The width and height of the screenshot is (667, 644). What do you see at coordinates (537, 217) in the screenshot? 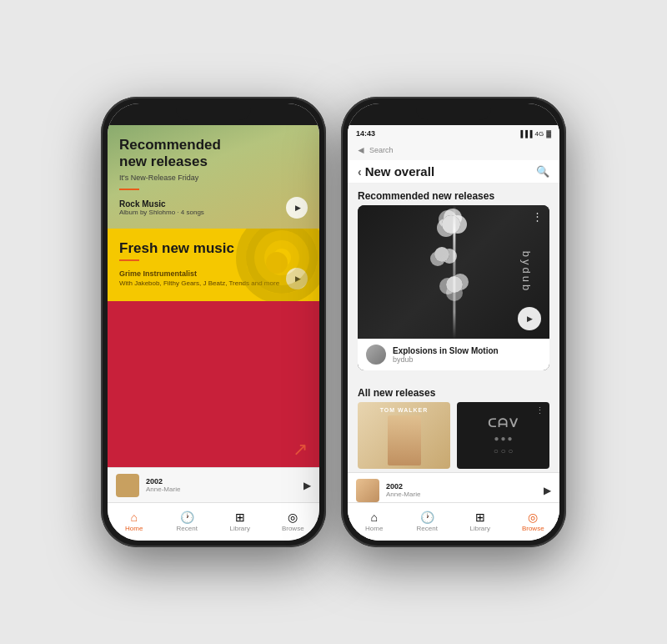
I see `more-dots-featured: ⋮` at bounding box center [537, 217].